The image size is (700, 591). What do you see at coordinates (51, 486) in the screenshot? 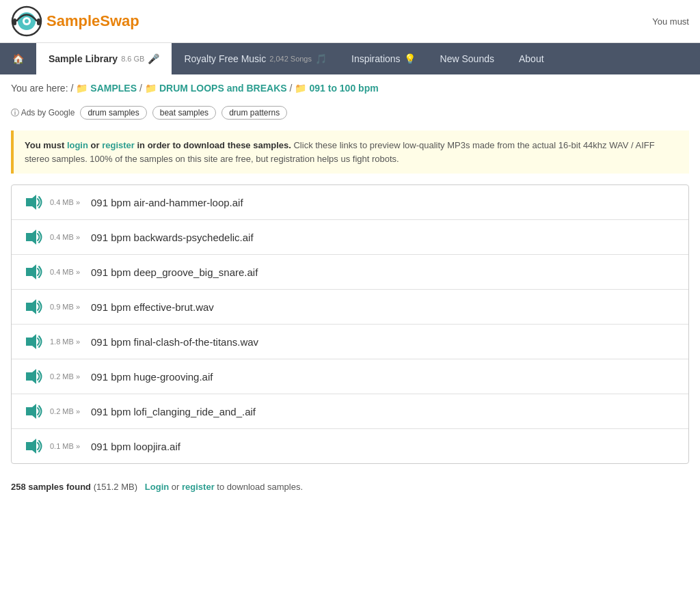
I see `sample-count: 258 samples found` at bounding box center [51, 486].